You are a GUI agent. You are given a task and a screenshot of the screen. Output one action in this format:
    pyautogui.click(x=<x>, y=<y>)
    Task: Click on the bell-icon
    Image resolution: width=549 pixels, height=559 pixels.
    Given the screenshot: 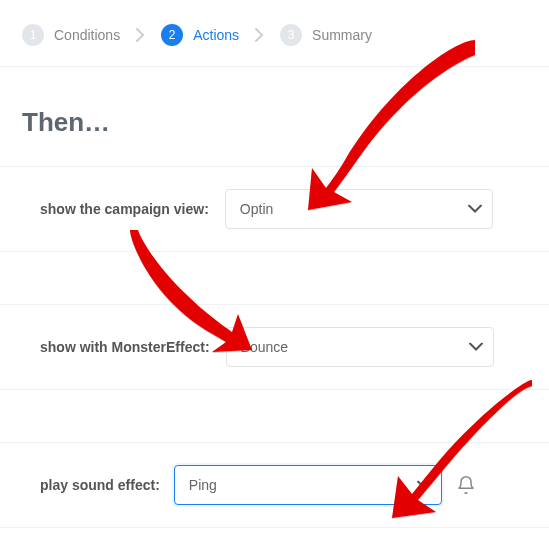 What is the action you would take?
    pyautogui.click(x=466, y=485)
    